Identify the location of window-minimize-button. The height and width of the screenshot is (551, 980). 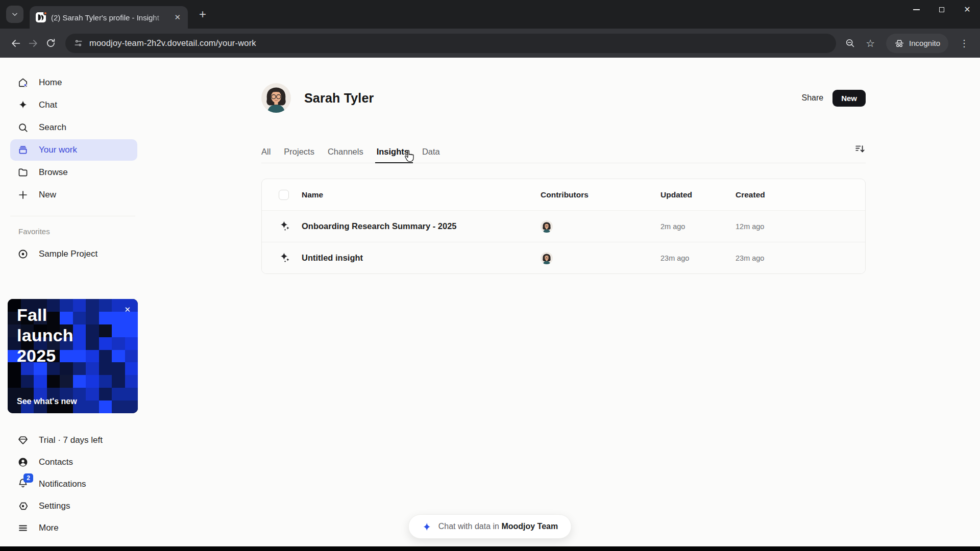
(916, 10).